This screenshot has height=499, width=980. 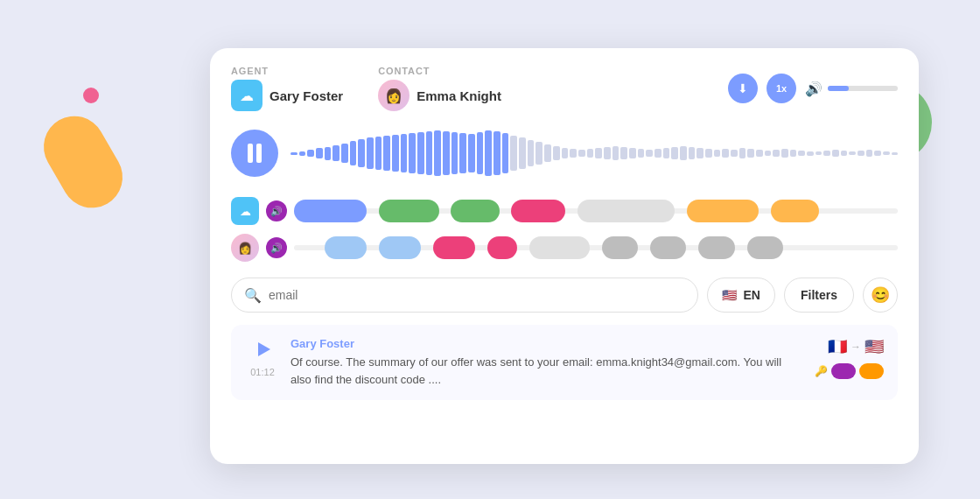 I want to click on search-row: 🔍 🇺🇸 EN Filters 😊, so click(x=564, y=295).